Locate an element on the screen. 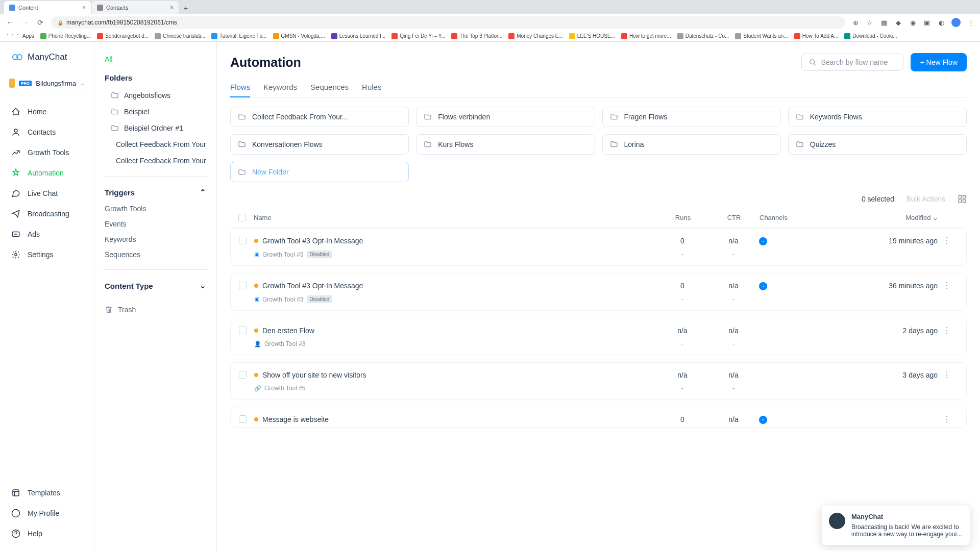 The width and height of the screenshot is (980, 551). reload-button: ⟳ is located at coordinates (40, 22).